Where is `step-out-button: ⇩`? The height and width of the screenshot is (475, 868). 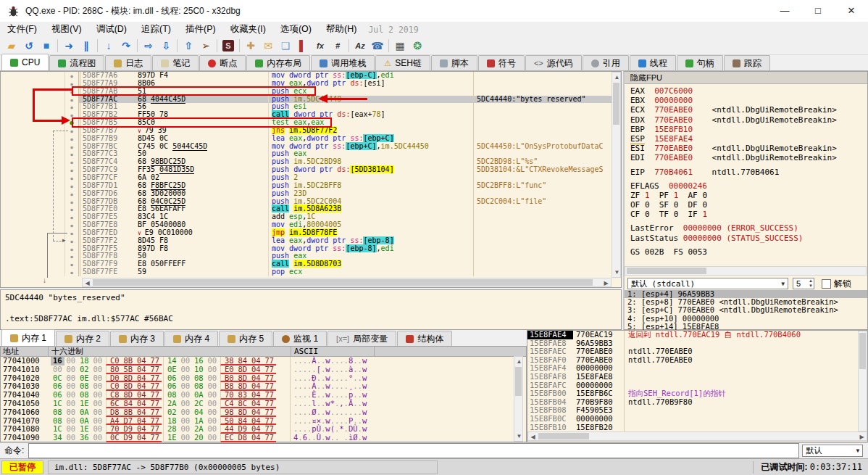
step-out-button: ⇩ is located at coordinates (166, 46).